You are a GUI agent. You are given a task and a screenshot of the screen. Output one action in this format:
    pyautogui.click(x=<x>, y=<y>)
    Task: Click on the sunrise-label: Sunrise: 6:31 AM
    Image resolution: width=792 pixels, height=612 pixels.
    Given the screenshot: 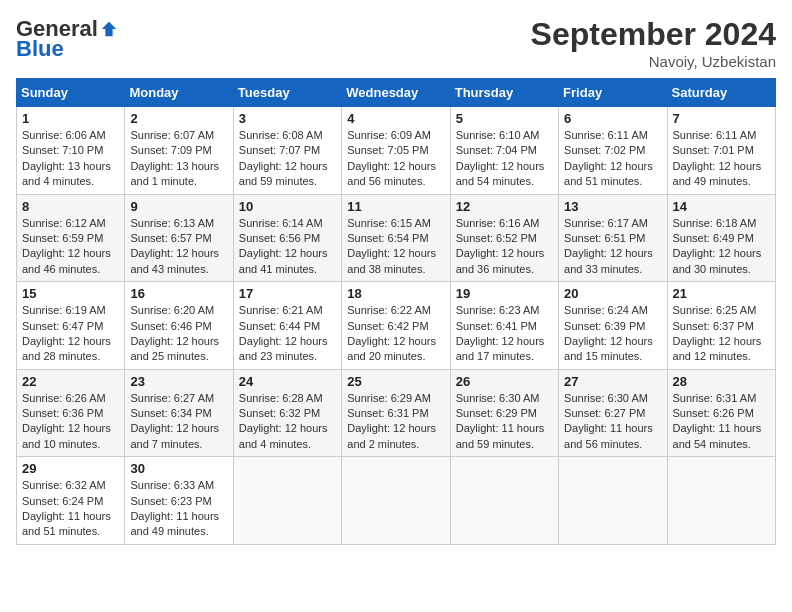 What is the action you would take?
    pyautogui.click(x=715, y=398)
    